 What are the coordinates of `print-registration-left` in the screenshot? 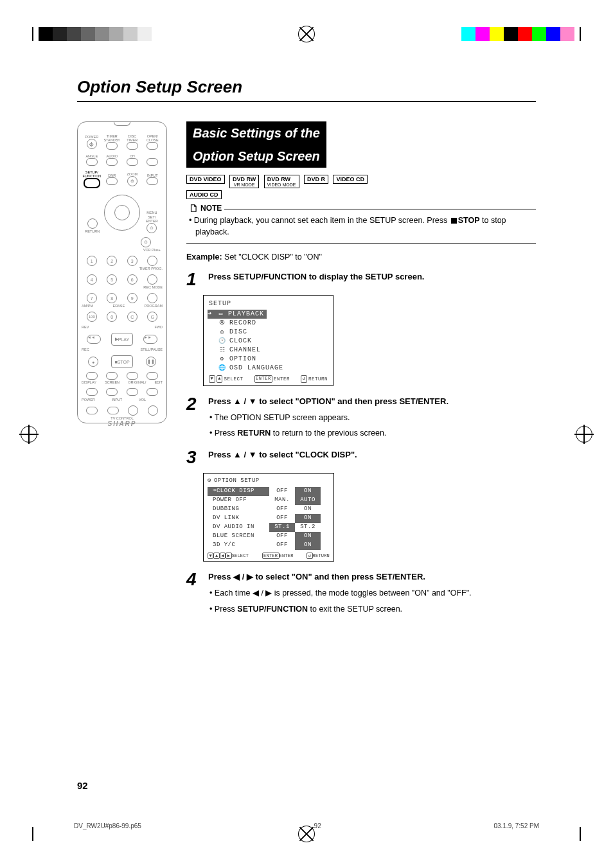 It's located at (29, 434).